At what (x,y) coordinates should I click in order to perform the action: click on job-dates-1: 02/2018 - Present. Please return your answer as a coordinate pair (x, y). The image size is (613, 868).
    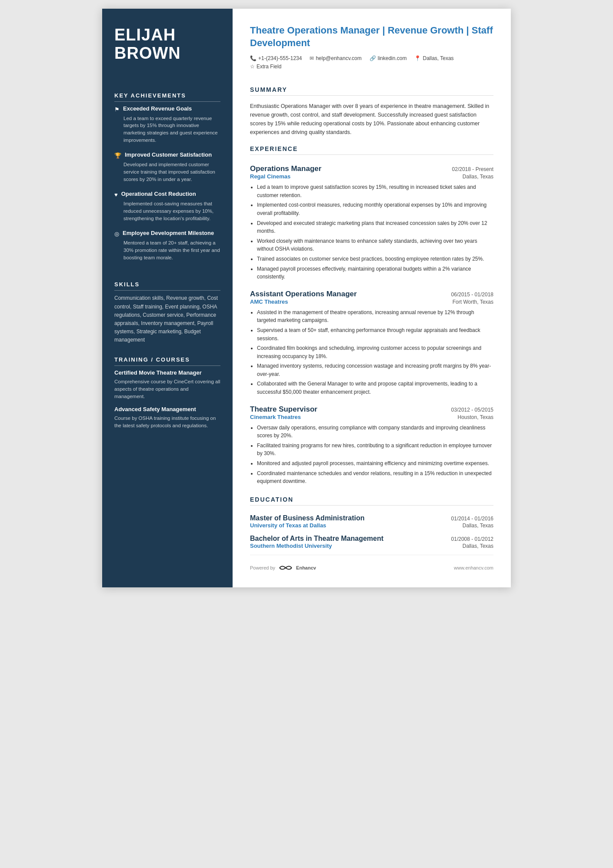
    Looking at the image, I should click on (473, 169).